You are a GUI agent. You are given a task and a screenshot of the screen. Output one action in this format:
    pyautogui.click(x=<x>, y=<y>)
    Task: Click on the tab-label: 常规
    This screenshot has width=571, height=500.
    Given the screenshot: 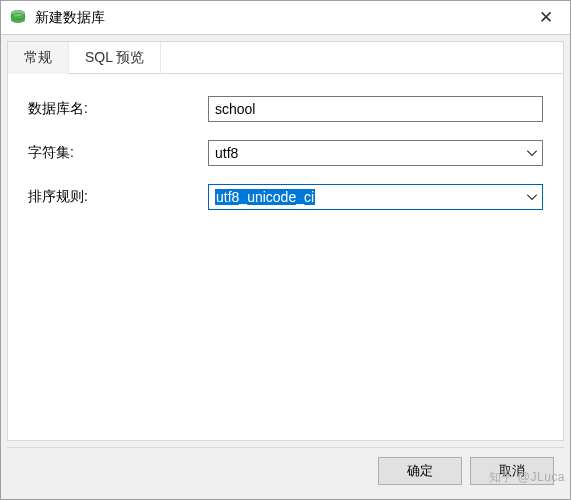 What is the action you would take?
    pyautogui.click(x=38, y=58)
    